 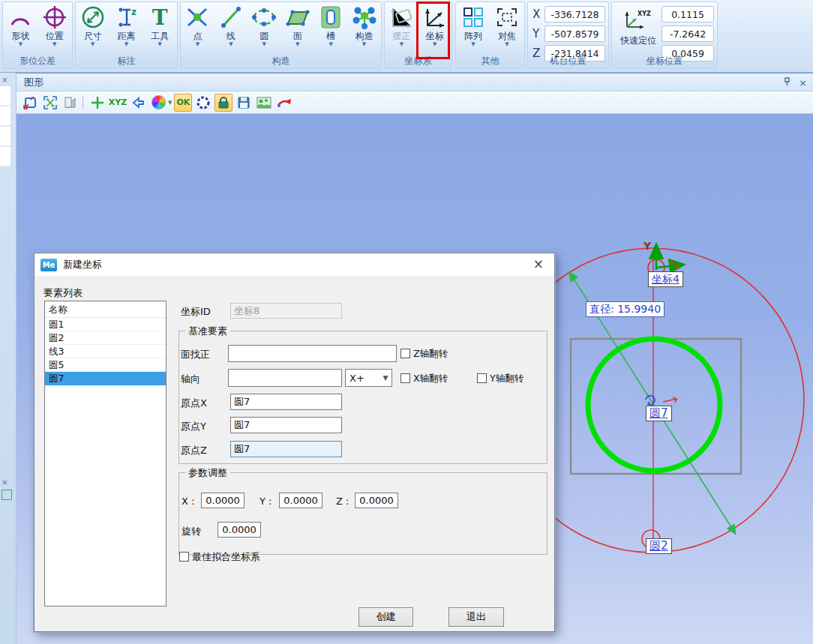 What do you see at coordinates (126, 61) in the screenshot?
I see `group-label-annotation: 标注` at bounding box center [126, 61].